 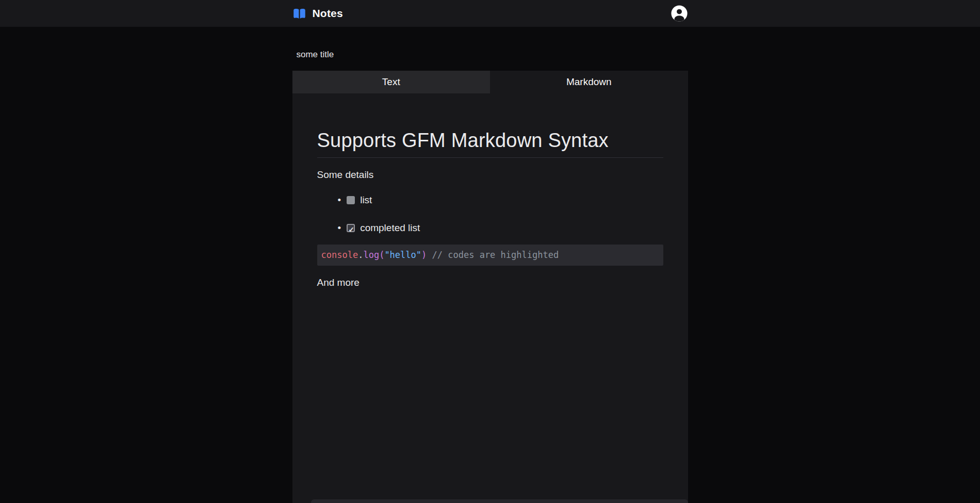 What do you see at coordinates (299, 13) in the screenshot?
I see `open-book-icon` at bounding box center [299, 13].